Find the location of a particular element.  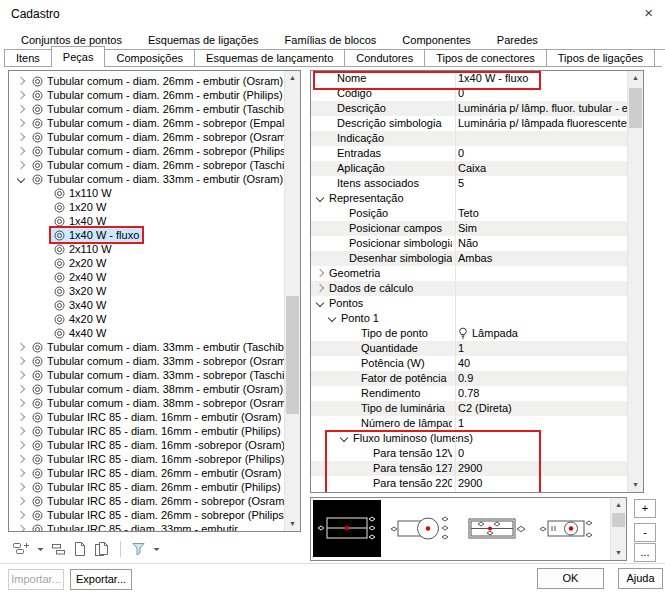

tree-item-content: Tubular comum - diam. 26mm - sobrepor (E… is located at coordinates (165, 123).